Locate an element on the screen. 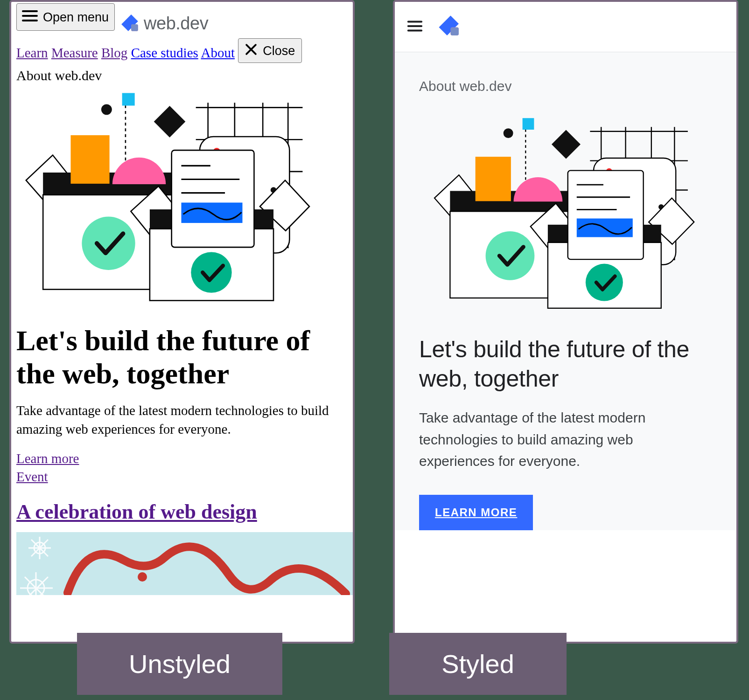  banner-image is located at coordinates (182, 564).